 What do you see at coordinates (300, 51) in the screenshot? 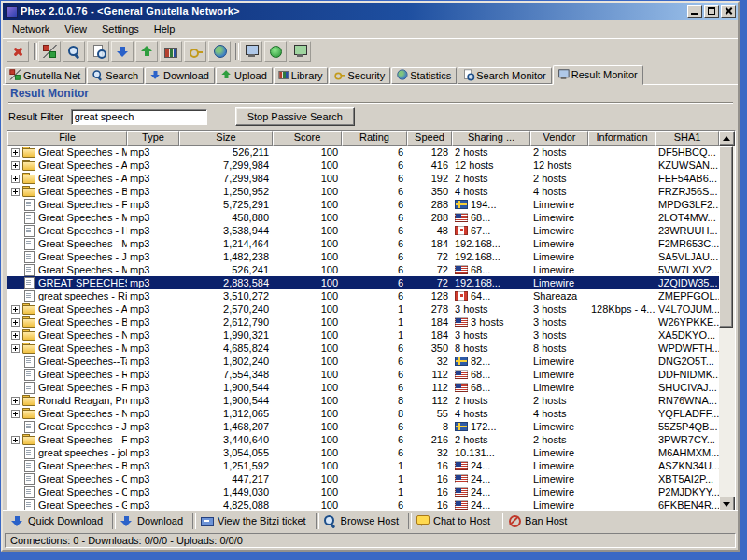
I see `network-monitor-button` at bounding box center [300, 51].